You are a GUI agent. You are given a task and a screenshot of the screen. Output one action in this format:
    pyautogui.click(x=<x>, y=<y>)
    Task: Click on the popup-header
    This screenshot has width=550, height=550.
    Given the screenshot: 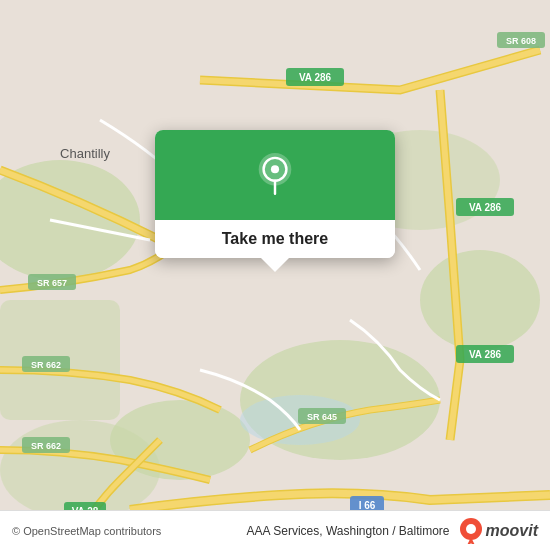 What is the action you would take?
    pyautogui.click(x=275, y=175)
    